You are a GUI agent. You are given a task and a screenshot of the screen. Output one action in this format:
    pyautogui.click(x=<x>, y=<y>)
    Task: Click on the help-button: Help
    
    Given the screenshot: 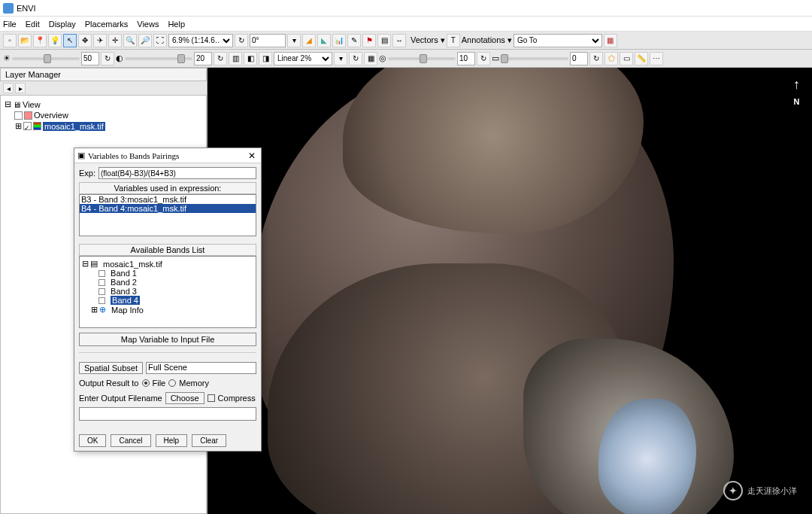 What is the action you would take?
    pyautogui.click(x=171, y=441)
    